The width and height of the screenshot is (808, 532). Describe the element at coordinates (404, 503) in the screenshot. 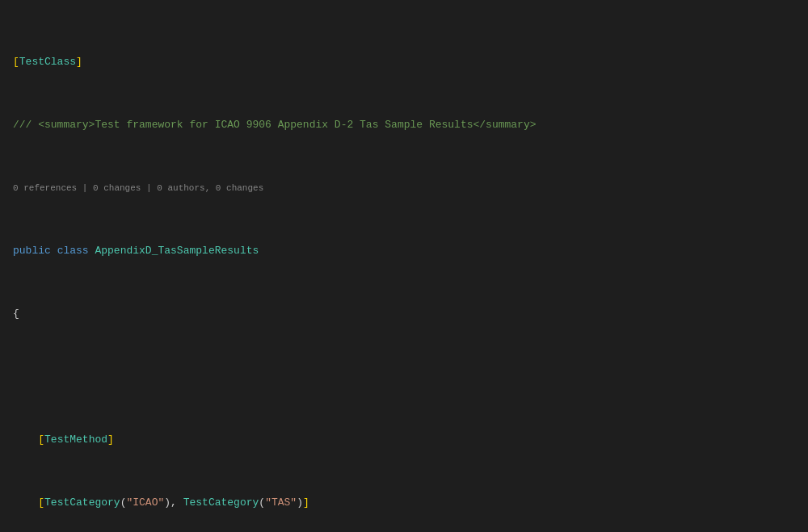

I see `line-8: [TestCategory("ICAO"), TestCategory("TAS…` at that location.